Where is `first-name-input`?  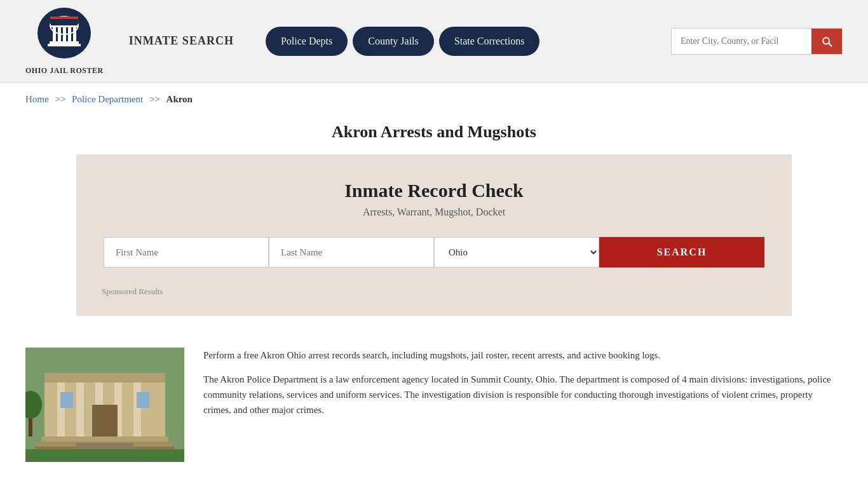 first-name-input is located at coordinates (186, 252).